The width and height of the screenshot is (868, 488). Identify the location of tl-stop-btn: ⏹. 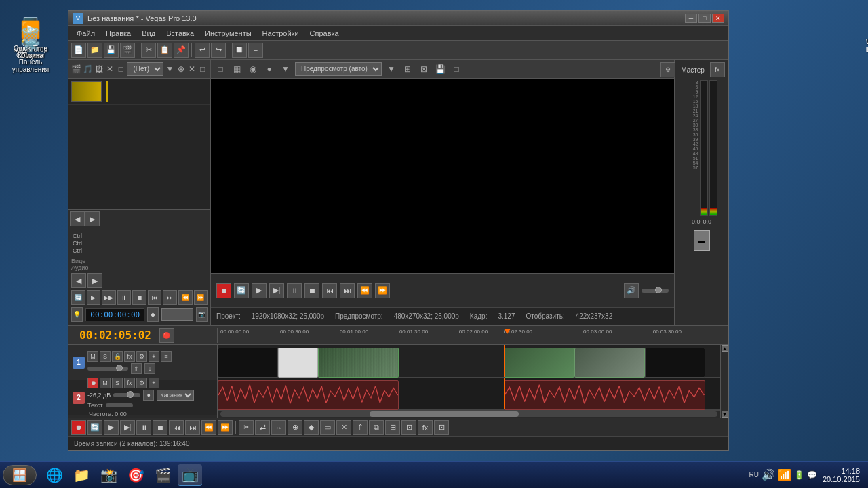
(160, 428).